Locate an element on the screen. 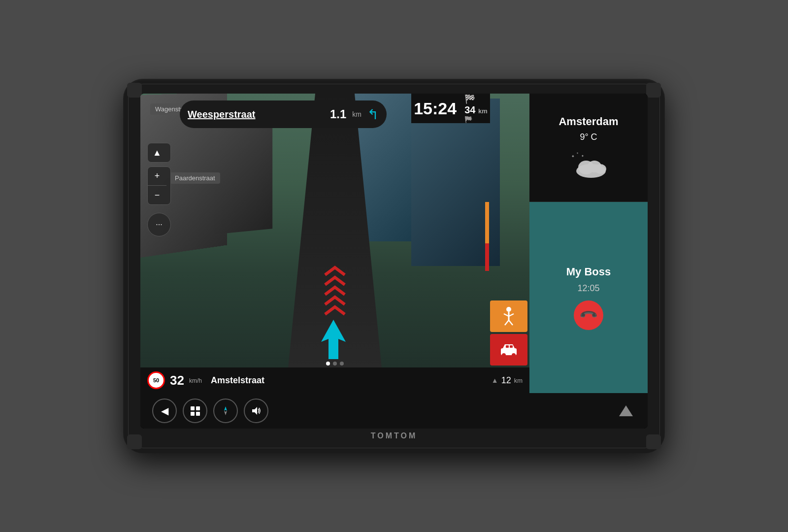  flag-icon-2: 🏁 is located at coordinates (468, 119).